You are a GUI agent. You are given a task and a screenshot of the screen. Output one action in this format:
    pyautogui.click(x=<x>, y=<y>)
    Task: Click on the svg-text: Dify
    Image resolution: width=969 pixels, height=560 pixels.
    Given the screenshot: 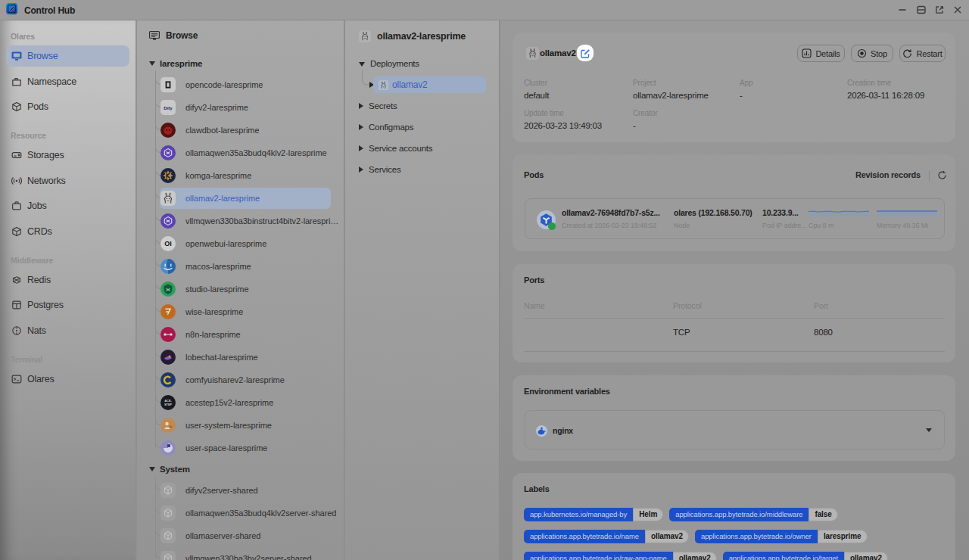 What is the action you would take?
    pyautogui.click(x=168, y=107)
    